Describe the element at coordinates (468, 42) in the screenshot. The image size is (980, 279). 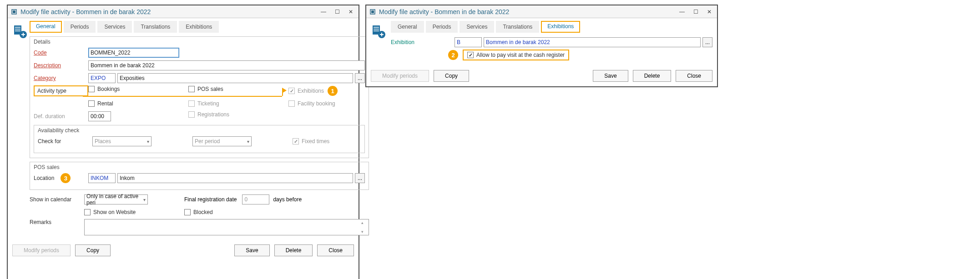
I see `exhibition-code-input: B` at that location.